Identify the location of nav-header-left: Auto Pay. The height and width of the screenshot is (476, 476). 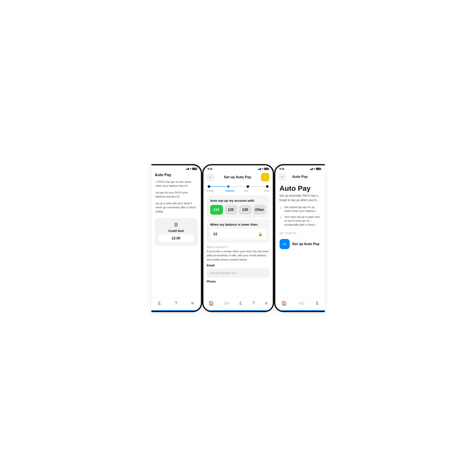
(176, 175).